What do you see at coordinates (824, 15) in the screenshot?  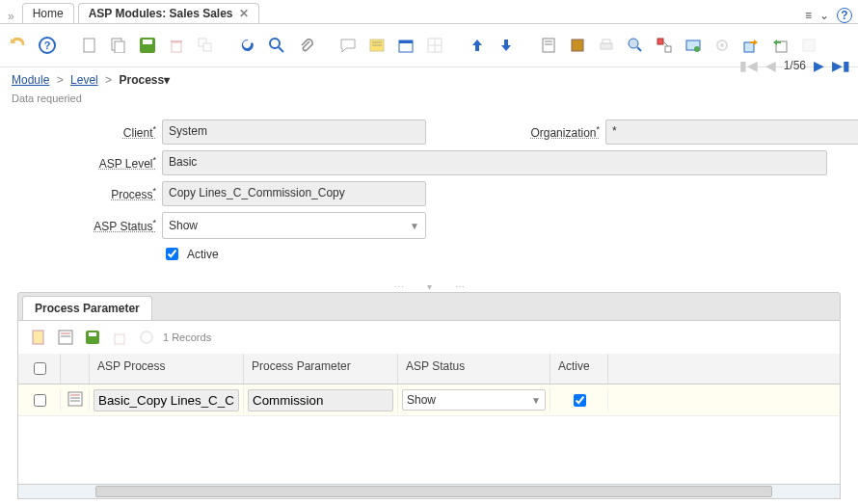 I see `collapse-icon: ⌄` at bounding box center [824, 15].